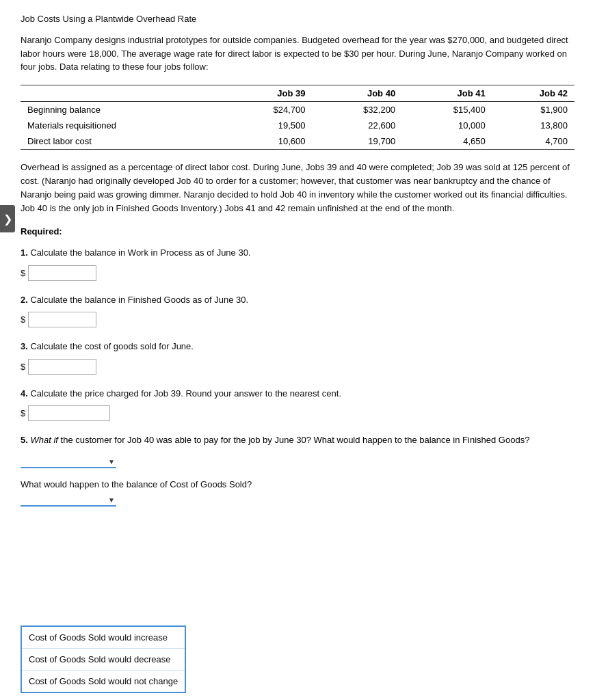  Describe the element at coordinates (267, 109) in the screenshot. I see `cell-job39-beginning: $24,700` at that location.